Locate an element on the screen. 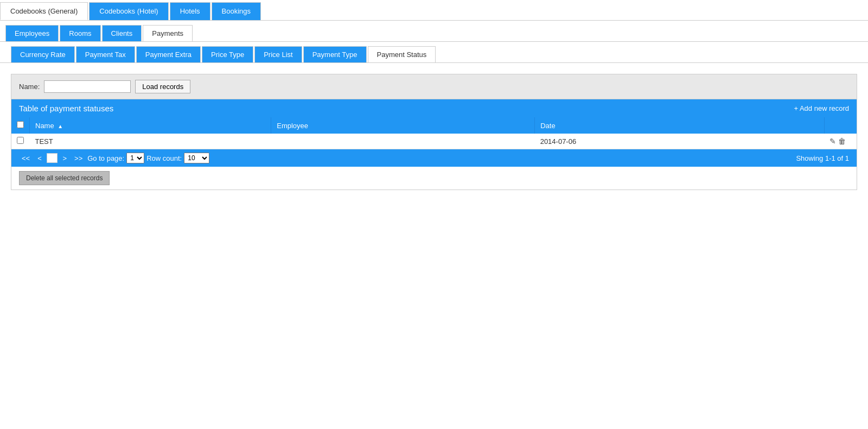 The width and height of the screenshot is (868, 429). tab-codebooks-general: Codebooks (General) is located at coordinates (44, 11).